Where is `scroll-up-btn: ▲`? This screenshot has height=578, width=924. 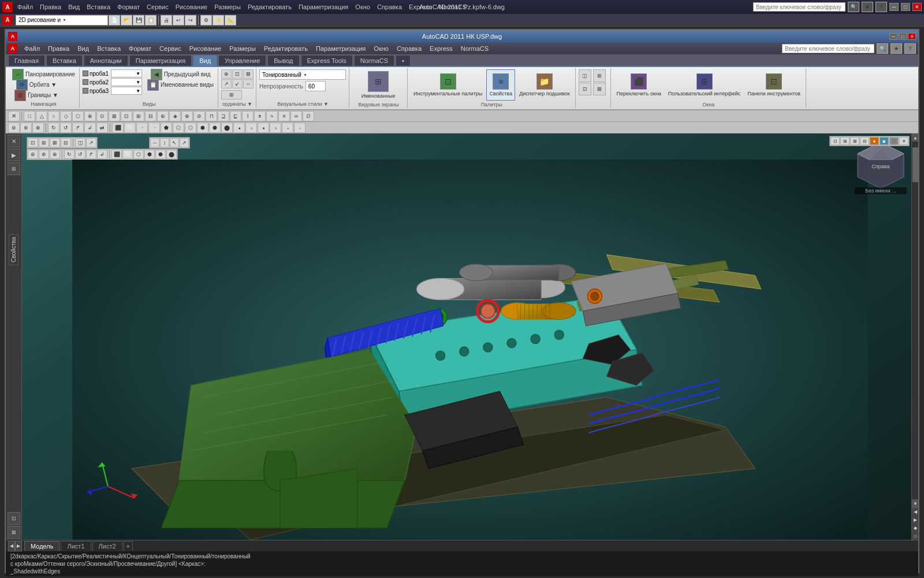 scroll-up-btn: ▲ is located at coordinates (915, 138).